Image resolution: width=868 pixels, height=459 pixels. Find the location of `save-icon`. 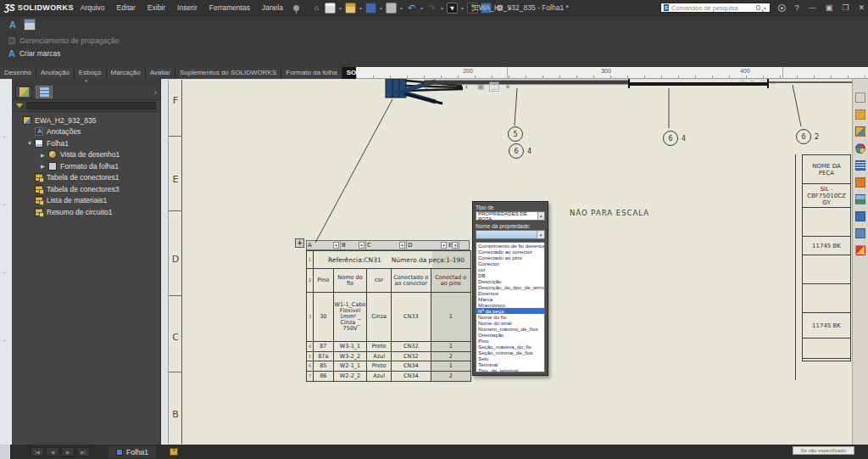

save-icon is located at coordinates (371, 8).